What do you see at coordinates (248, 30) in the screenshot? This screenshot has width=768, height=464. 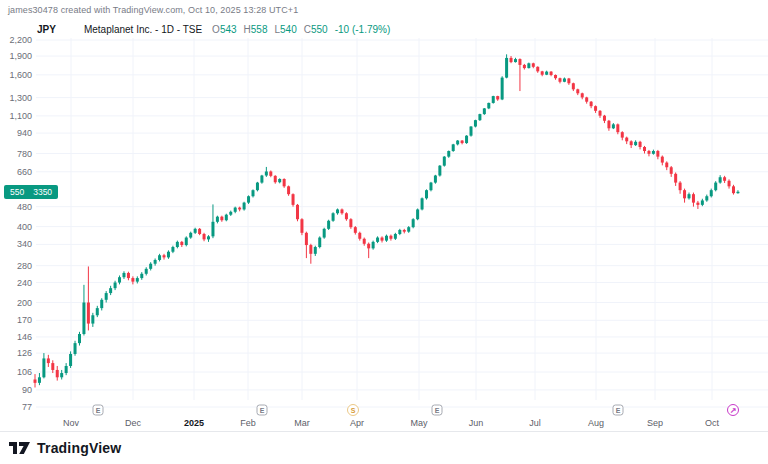 I see `high-label: H` at bounding box center [248, 30].